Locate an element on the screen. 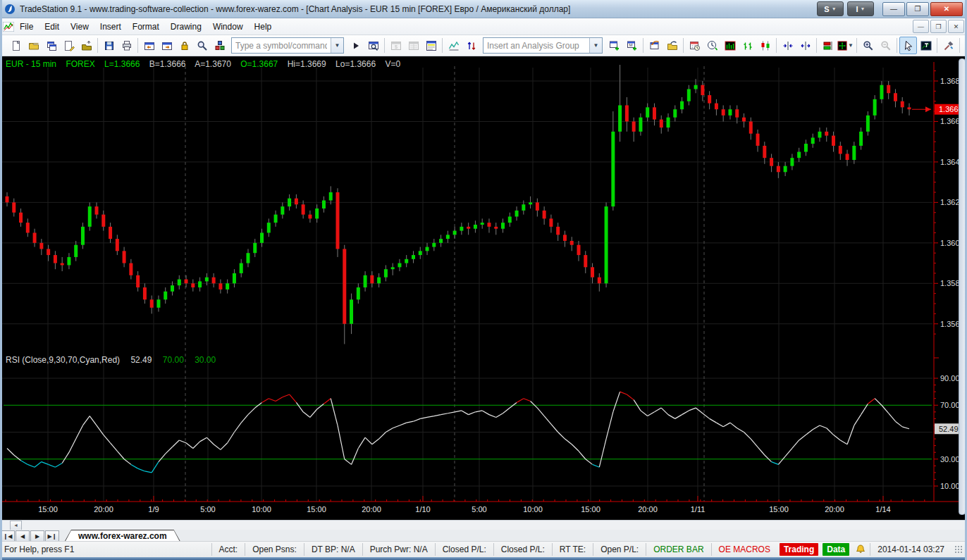 This screenshot has width=967, height=560. print-button is located at coordinates (127, 45).